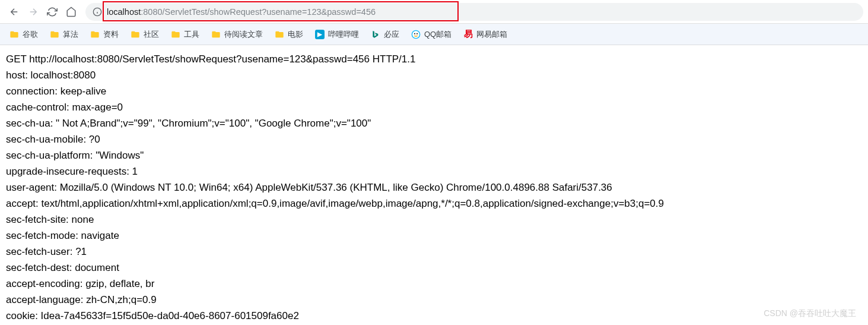 Image resolution: width=868 pixels, height=325 pixels. I want to click on forward-button, so click(33, 12).